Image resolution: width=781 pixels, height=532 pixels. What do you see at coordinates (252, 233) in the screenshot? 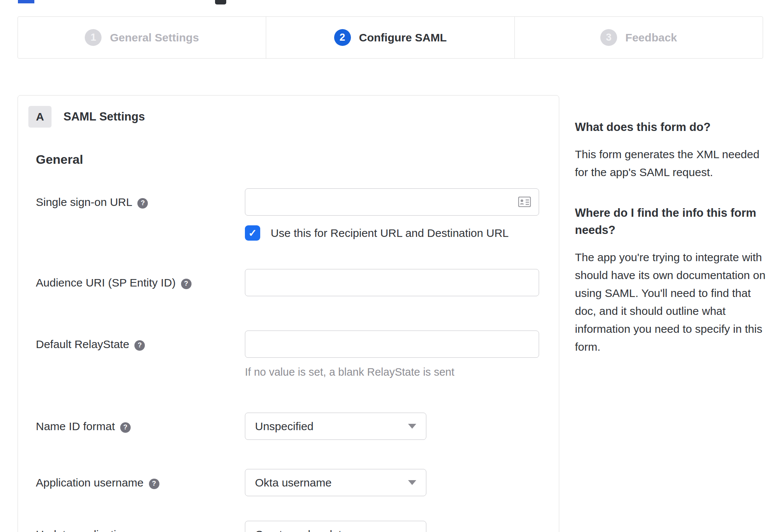
I see `sso-checkbox: ✓` at bounding box center [252, 233].